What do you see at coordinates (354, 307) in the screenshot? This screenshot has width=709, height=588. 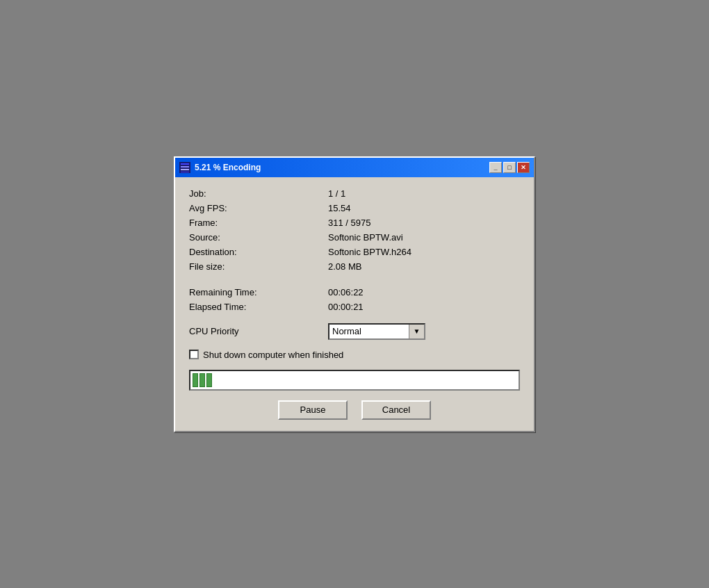 I see `elapsed-row: Elapsed Time: 00:00:21` at bounding box center [354, 307].